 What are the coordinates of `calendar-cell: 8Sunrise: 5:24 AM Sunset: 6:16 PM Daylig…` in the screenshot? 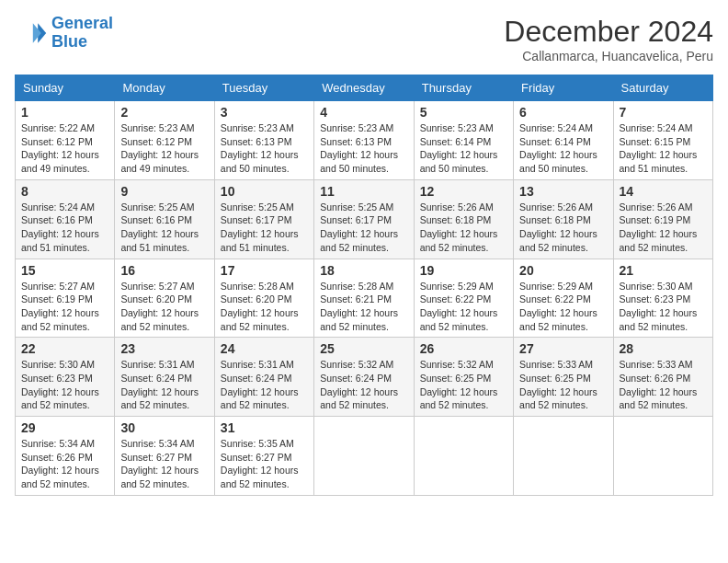 It's located at (65, 219).